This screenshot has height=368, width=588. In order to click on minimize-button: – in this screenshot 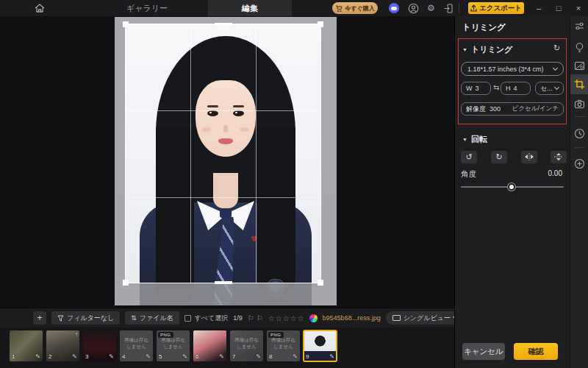, I will do `click(539, 8)`.